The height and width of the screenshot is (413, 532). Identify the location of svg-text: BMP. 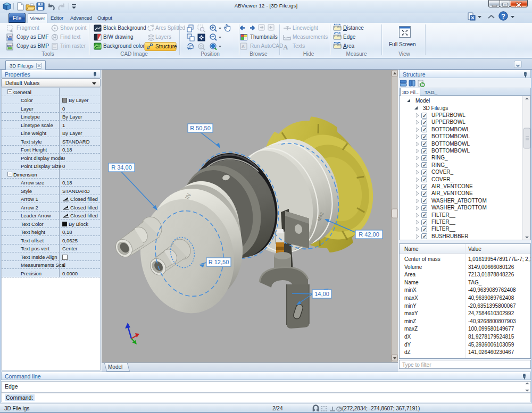
(11, 46).